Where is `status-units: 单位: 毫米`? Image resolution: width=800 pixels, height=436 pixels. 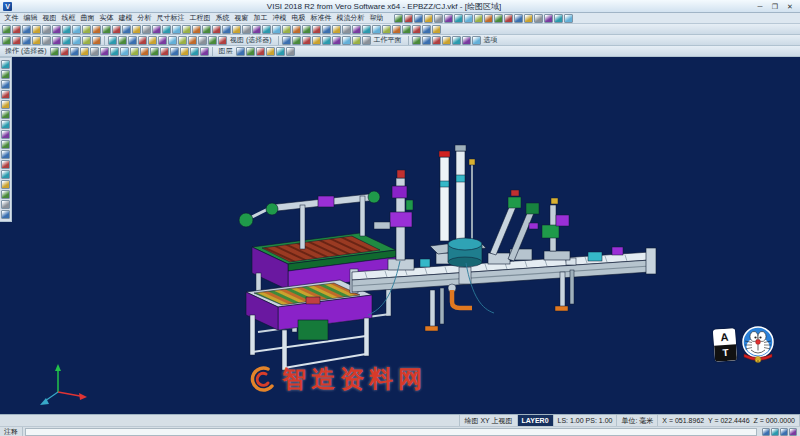
status-units: 单位: 毫米 is located at coordinates (638, 420).